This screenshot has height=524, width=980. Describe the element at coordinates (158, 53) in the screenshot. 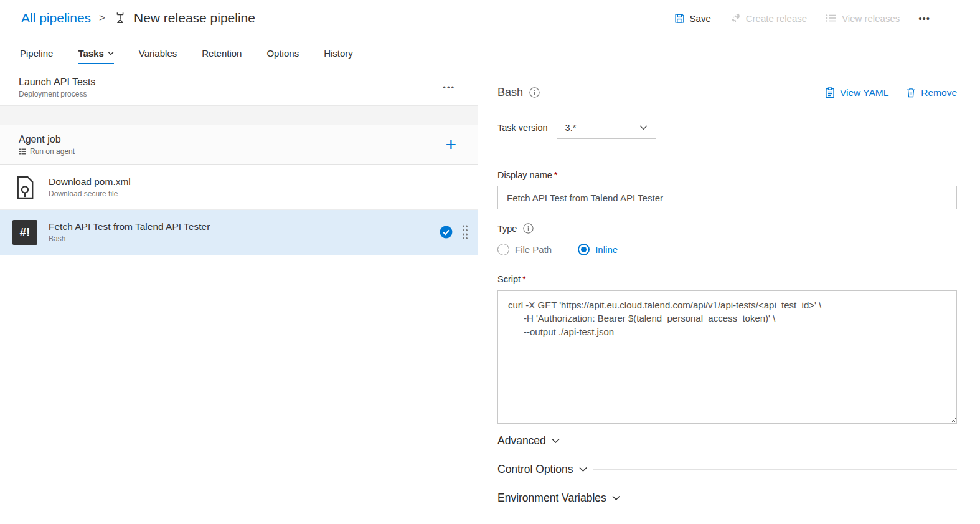

I see `tab-variables: Variables` at that location.